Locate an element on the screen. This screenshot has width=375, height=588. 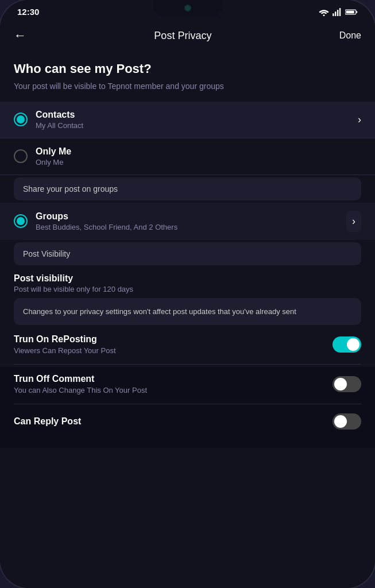
post-visibility-info: Post visibility Post will be visible onl… is located at coordinates (187, 284).